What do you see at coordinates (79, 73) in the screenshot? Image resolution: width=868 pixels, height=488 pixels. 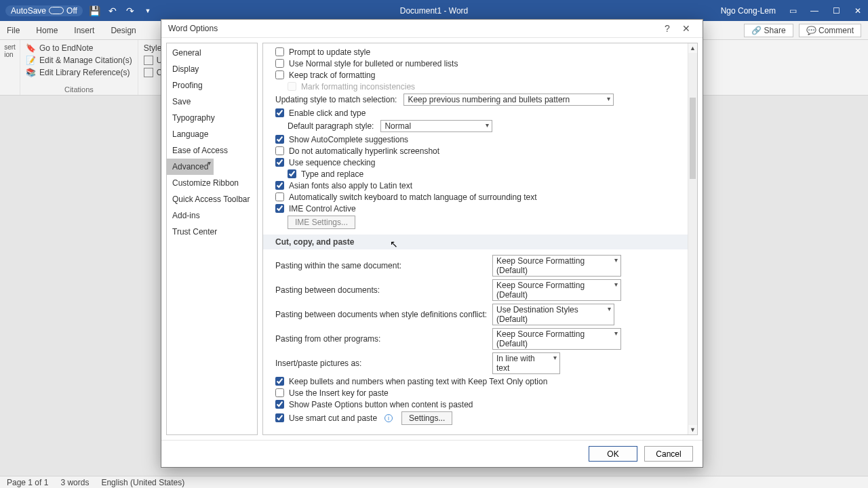 I see `edit-library-button: 📚Edit Library Reference(s)` at bounding box center [79, 73].